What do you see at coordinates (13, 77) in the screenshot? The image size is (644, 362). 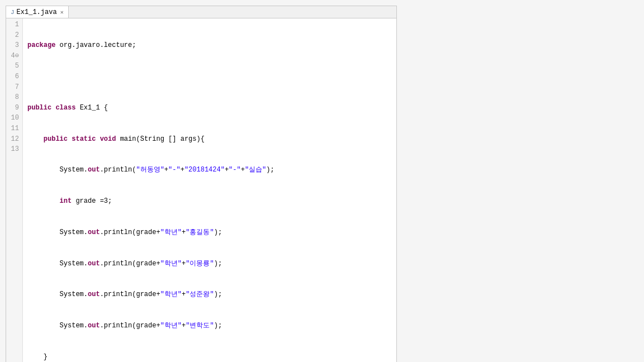 I see `ln-6: 6` at bounding box center [13, 77].